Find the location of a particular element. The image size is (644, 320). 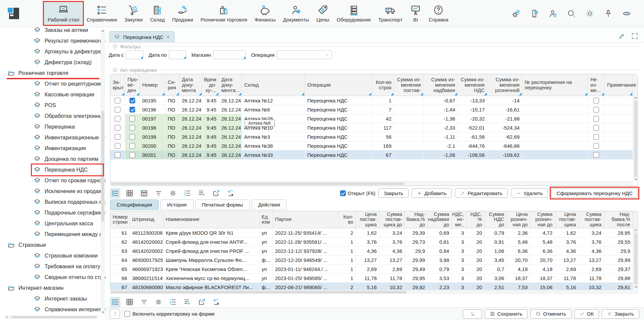

act-row: 00197ПО26.12.249:4526.12.24Аптека №28Пер… is located at coordinates (374, 119).